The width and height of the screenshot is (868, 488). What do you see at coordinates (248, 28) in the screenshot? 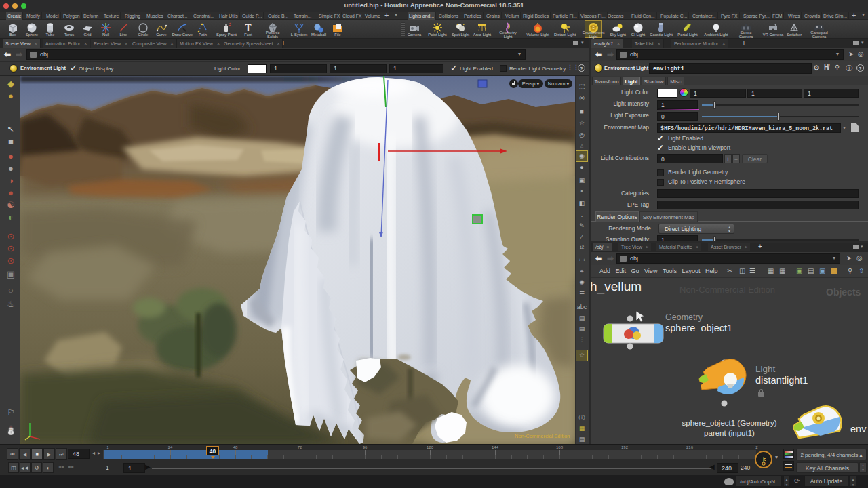
I see `svg-text: T` at bounding box center [248, 28].